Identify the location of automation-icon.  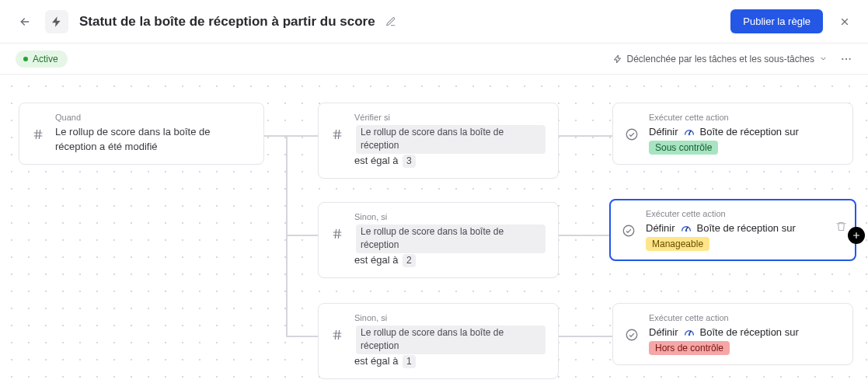
(57, 22).